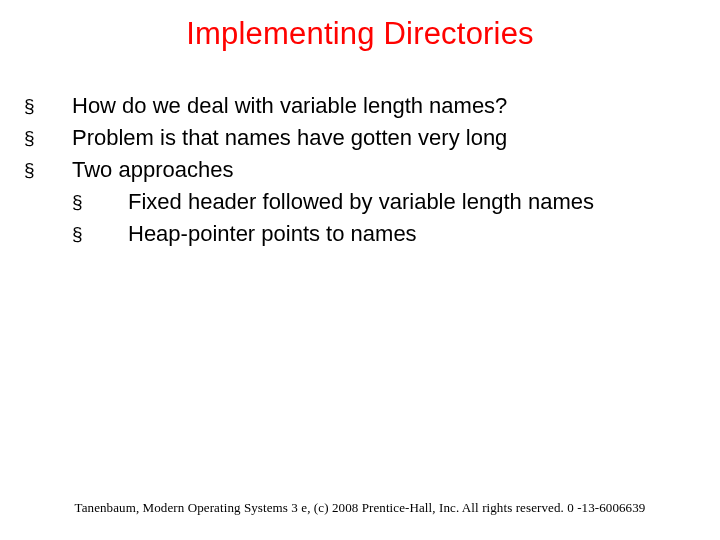  What do you see at coordinates (372, 234) in the screenshot?
I see `sub-bullet-item: § Heap-pointer points to names` at bounding box center [372, 234].